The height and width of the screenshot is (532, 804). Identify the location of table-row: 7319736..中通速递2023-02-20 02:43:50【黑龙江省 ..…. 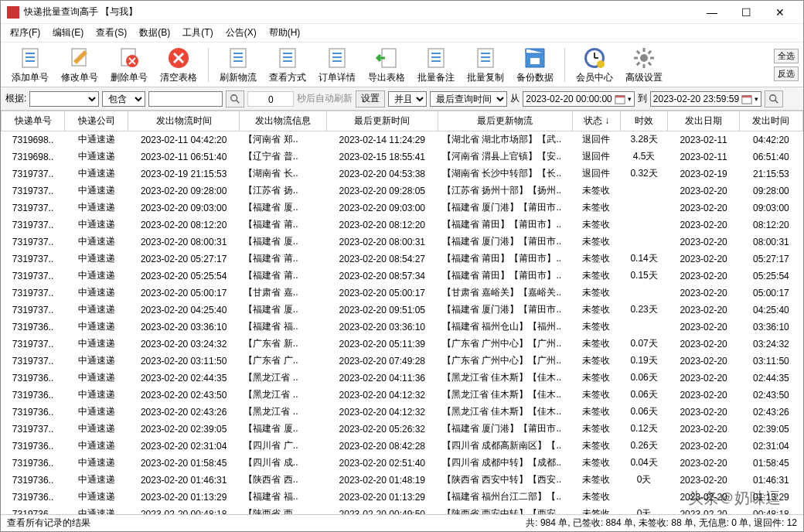
(402, 395).